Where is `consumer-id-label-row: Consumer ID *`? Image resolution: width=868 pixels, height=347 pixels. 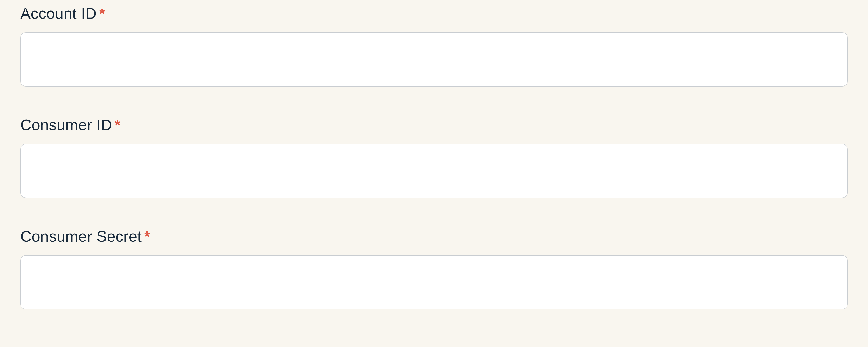
consumer-id-label-row: Consumer ID * is located at coordinates (434, 125).